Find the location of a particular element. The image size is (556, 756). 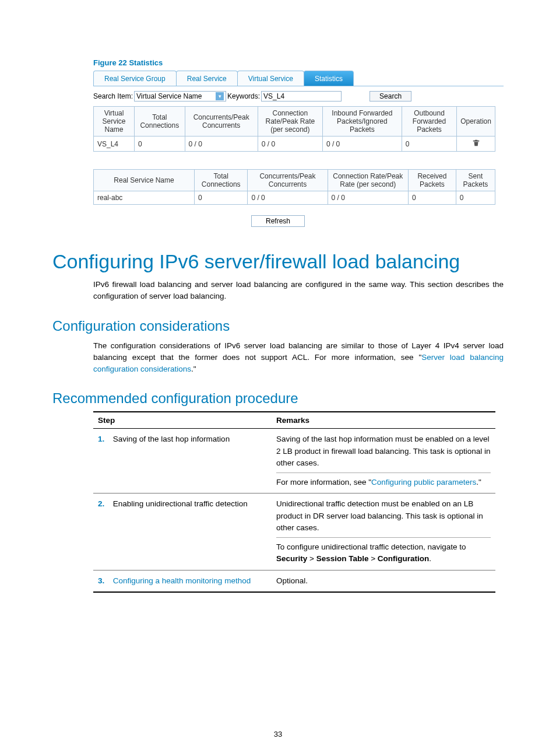

col-recv: Received Packets is located at coordinates (432, 181).